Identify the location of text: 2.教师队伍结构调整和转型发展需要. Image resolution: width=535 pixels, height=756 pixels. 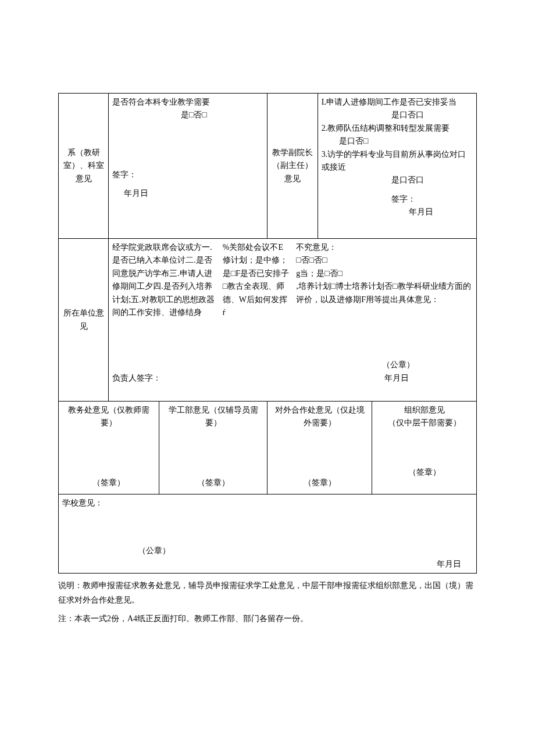
(397, 128).